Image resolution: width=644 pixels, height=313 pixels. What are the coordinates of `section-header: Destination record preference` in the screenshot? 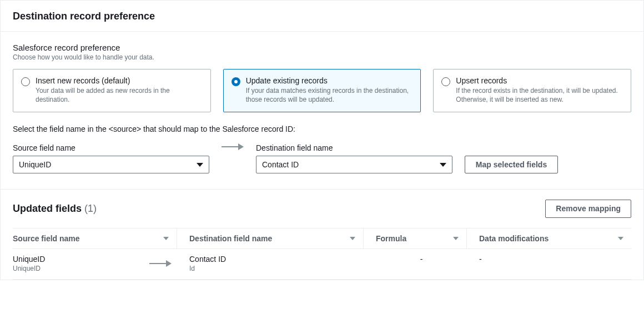 It's located at (322, 16).